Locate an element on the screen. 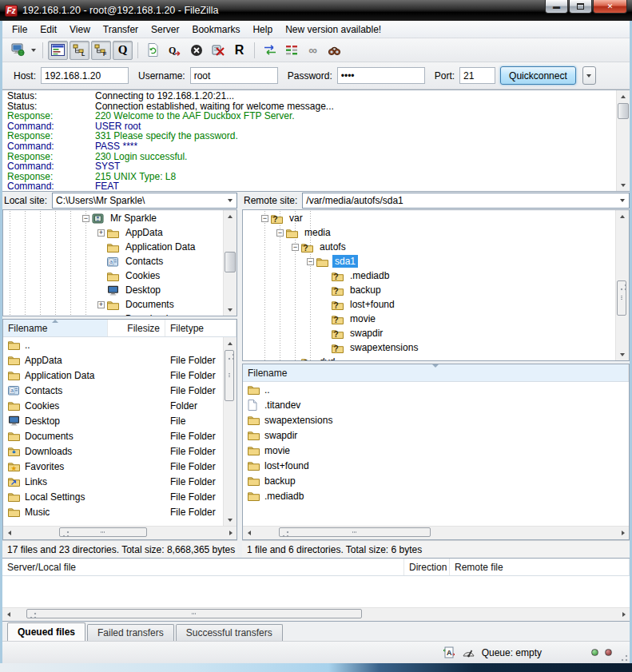 The image size is (632, 672). quickconnect-dropdown-button is located at coordinates (590, 75).